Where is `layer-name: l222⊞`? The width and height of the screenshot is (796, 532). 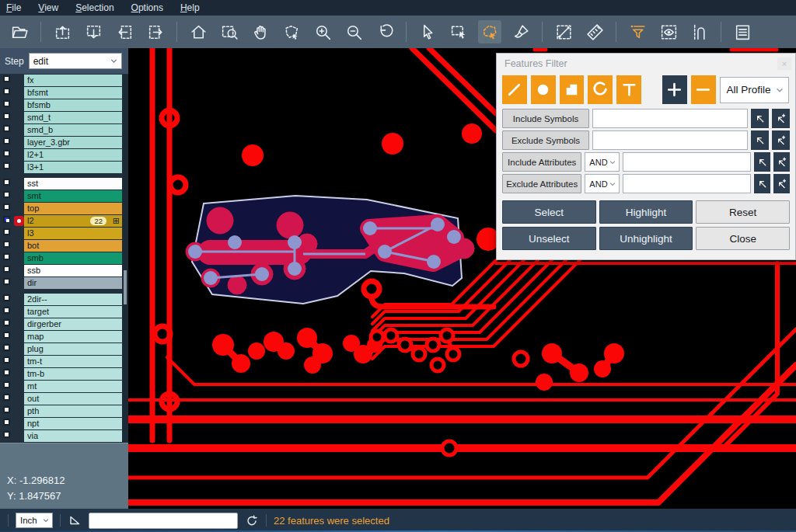
layer-name: l222⊞ is located at coordinates (73, 221).